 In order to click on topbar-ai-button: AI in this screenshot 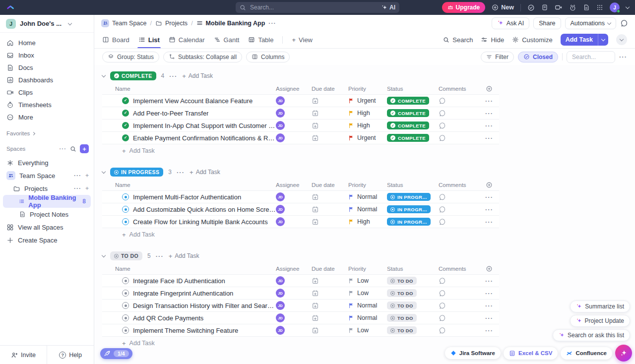, I will do `click(388, 7)`.